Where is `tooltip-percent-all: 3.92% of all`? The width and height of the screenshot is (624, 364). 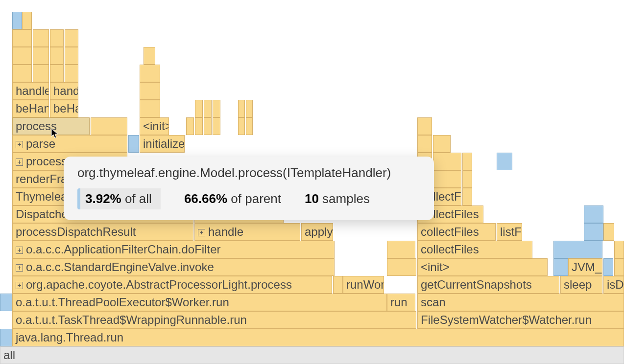 tooltip-percent-all: 3.92% of all is located at coordinates (119, 199).